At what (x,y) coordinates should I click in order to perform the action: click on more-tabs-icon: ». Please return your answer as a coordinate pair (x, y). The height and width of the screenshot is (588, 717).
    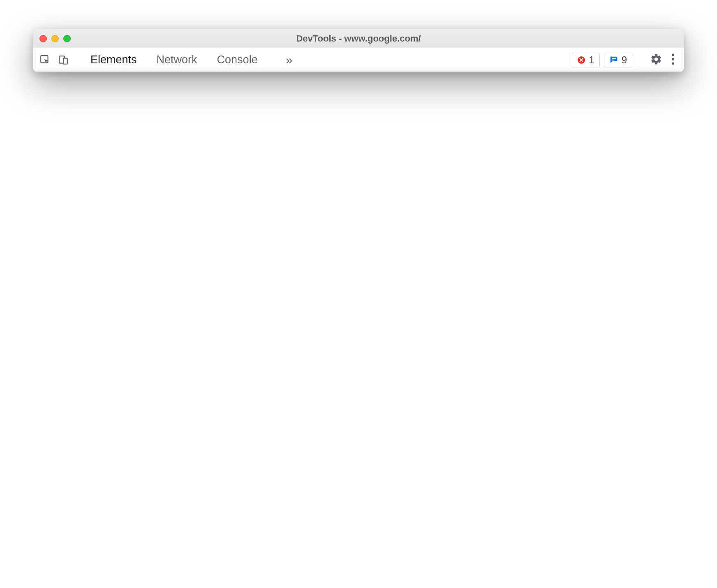
    Looking at the image, I should click on (289, 60).